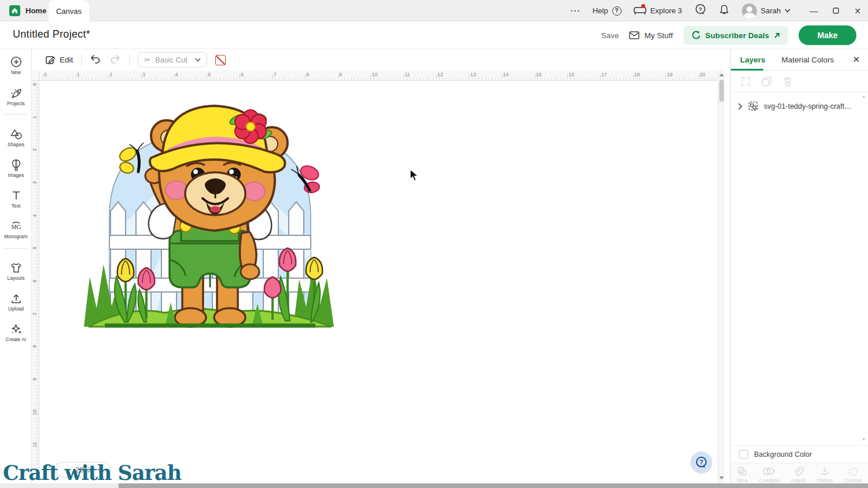 The height and width of the screenshot is (488, 868). I want to click on balloon-icon, so click(16, 165).